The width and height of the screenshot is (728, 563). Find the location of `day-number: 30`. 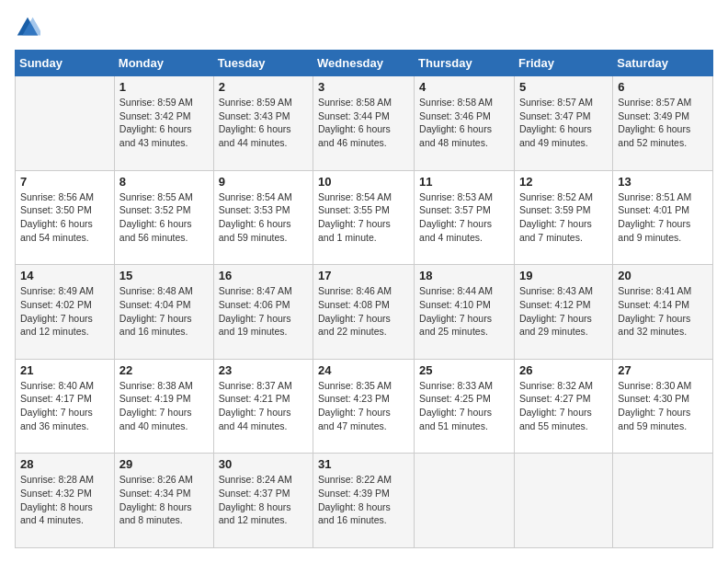

day-number: 30 is located at coordinates (263, 464).